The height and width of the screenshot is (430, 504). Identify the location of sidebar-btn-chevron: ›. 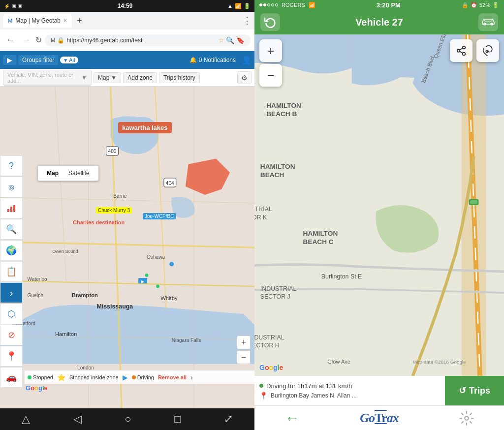
(11, 293).